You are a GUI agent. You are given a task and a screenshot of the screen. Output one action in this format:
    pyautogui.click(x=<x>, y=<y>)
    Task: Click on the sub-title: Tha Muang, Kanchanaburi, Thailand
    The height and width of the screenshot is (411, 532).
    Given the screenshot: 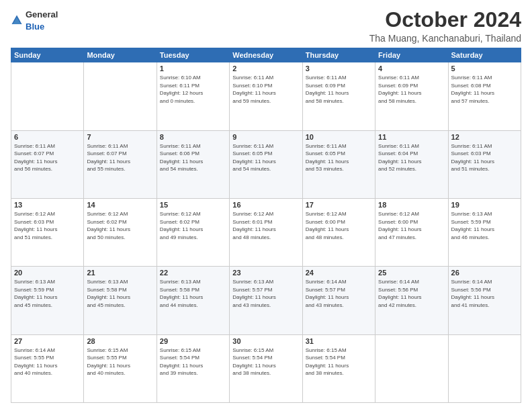 What is the action you would take?
    pyautogui.click(x=445, y=38)
    